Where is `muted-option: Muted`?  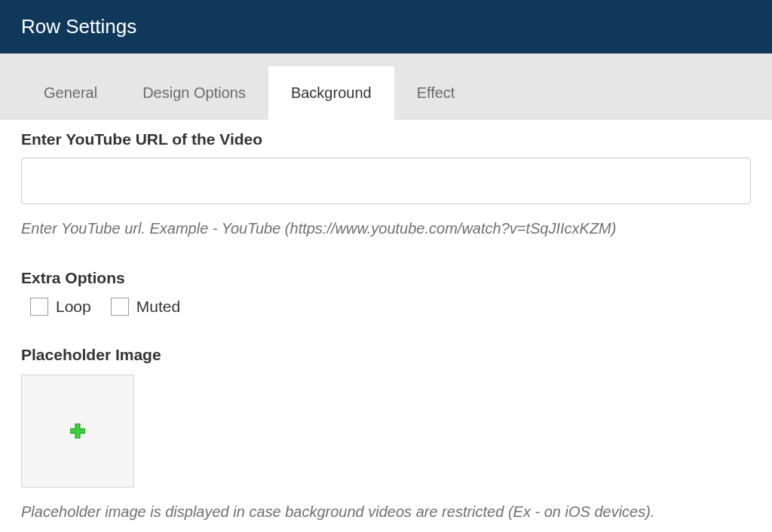 muted-option: Muted is located at coordinates (146, 307).